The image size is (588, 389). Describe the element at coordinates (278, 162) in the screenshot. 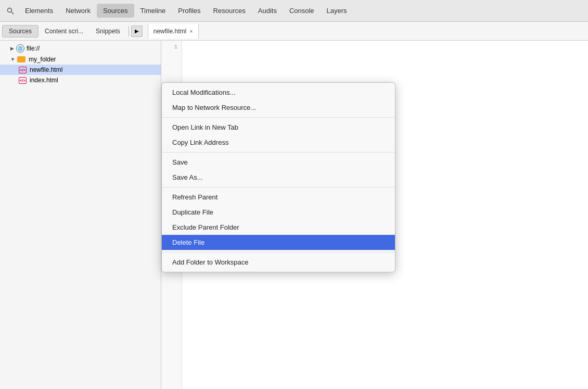

I see `ctx-save: Save` at that location.